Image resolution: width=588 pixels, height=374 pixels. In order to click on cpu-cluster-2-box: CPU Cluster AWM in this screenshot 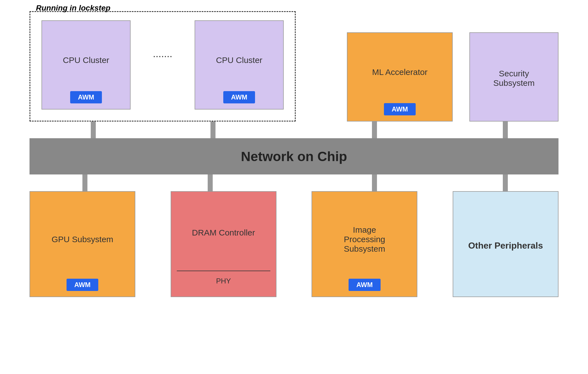, I will do `click(239, 65)`.